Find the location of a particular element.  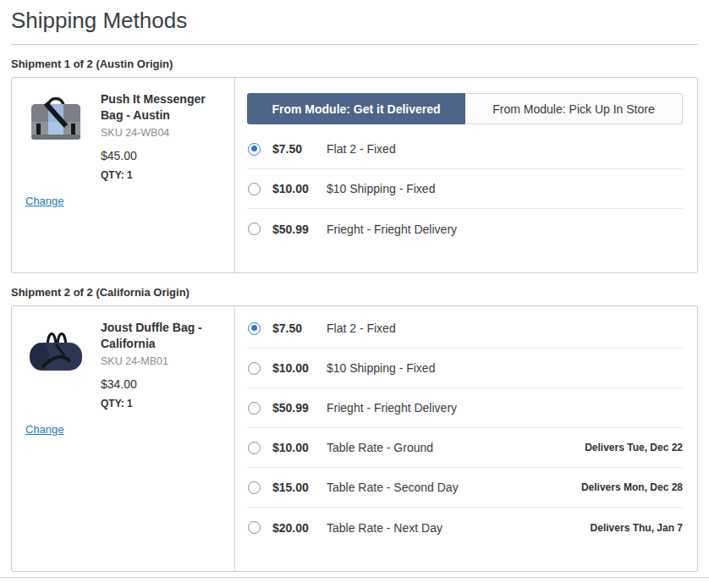

tab-get-it-delivered: From Module: Get it Delivered is located at coordinates (356, 108).